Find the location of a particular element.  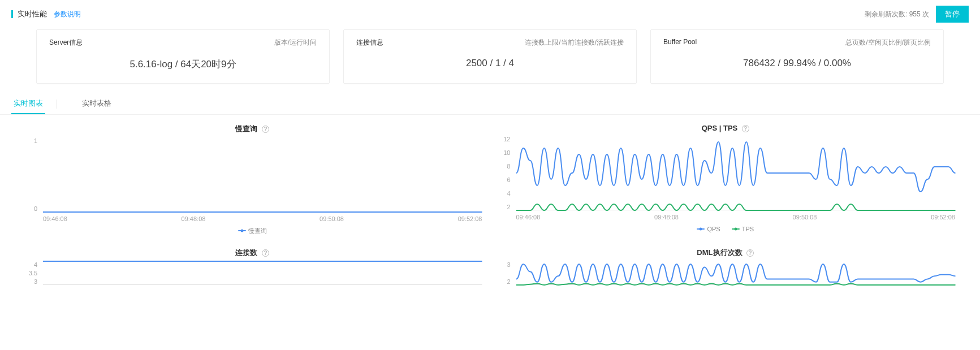

legend-label: TPS is located at coordinates (748, 229).